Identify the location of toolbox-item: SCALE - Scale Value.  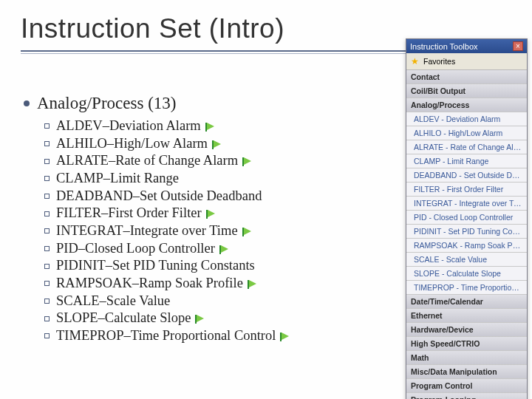
(467, 260).